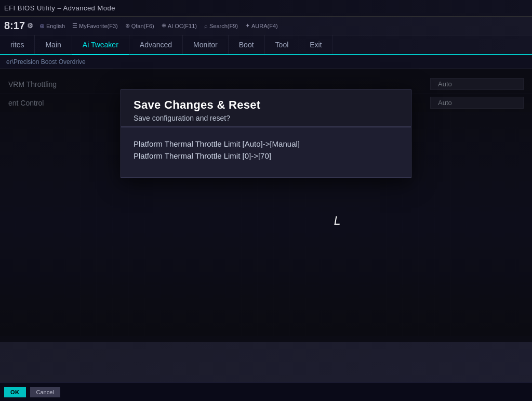 This screenshot has height=401, width=532. What do you see at coordinates (42, 26) in the screenshot?
I see `globe-icon: ⊕` at bounding box center [42, 26].